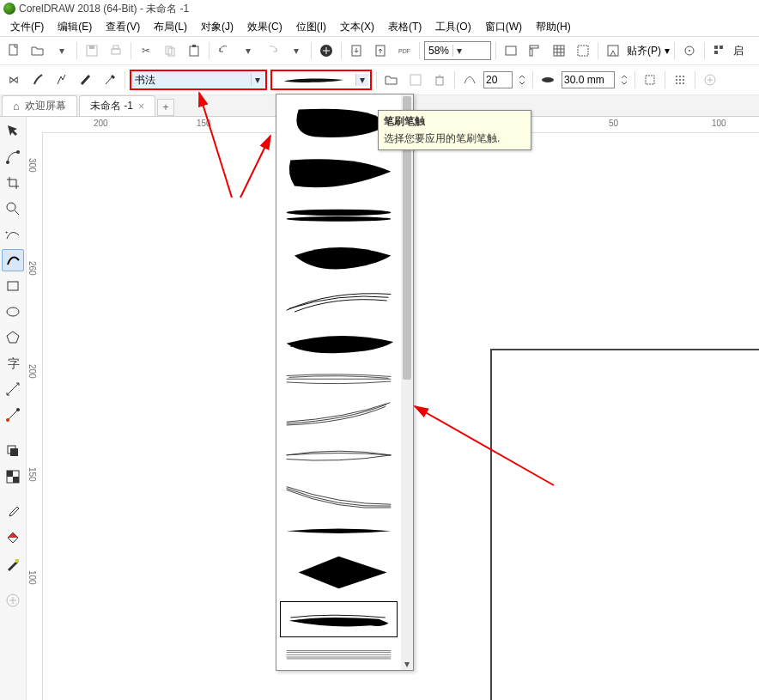 Image resolution: width=759 pixels, height=700 pixels. What do you see at coordinates (416, 80) in the screenshot?
I see `save-stroke-button` at bounding box center [416, 80].